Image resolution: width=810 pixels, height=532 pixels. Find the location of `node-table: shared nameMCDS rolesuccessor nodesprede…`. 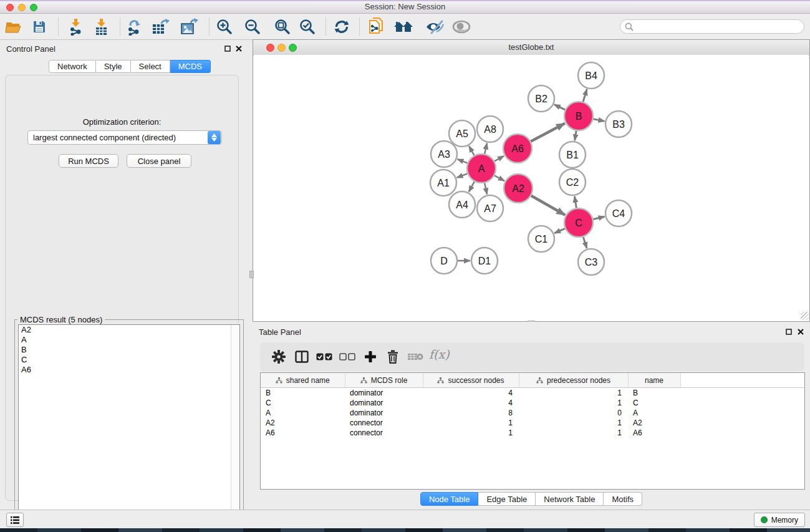

node-table: shared nameMCDS rolesuccessor nodesprede… is located at coordinates (533, 431).